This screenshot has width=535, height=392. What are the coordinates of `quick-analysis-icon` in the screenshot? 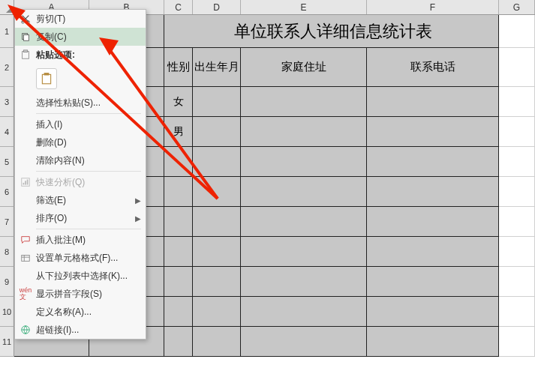 It's located at (26, 182).